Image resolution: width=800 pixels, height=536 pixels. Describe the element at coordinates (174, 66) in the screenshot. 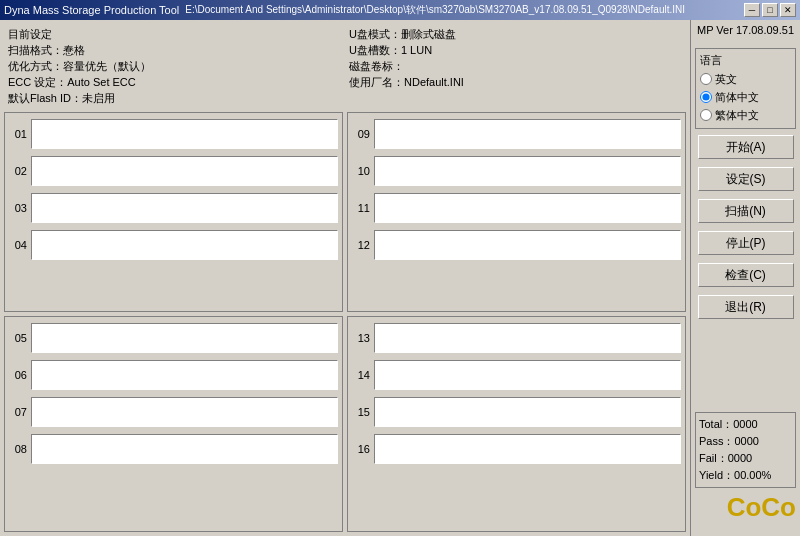

I see `info-left: 目前设定 扫描格式：惷格 优化方式：容量优先（默认） ECC 设定：Auto S…` at that location.